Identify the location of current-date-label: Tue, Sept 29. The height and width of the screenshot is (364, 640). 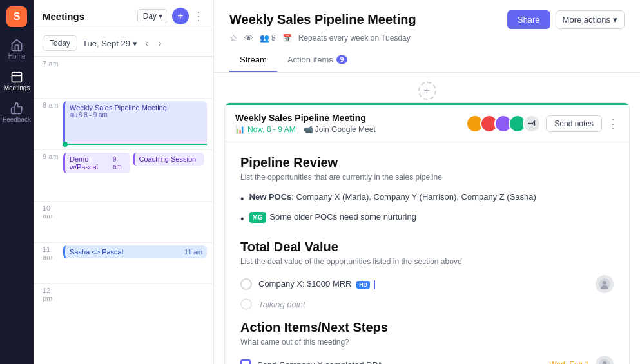
(106, 44).